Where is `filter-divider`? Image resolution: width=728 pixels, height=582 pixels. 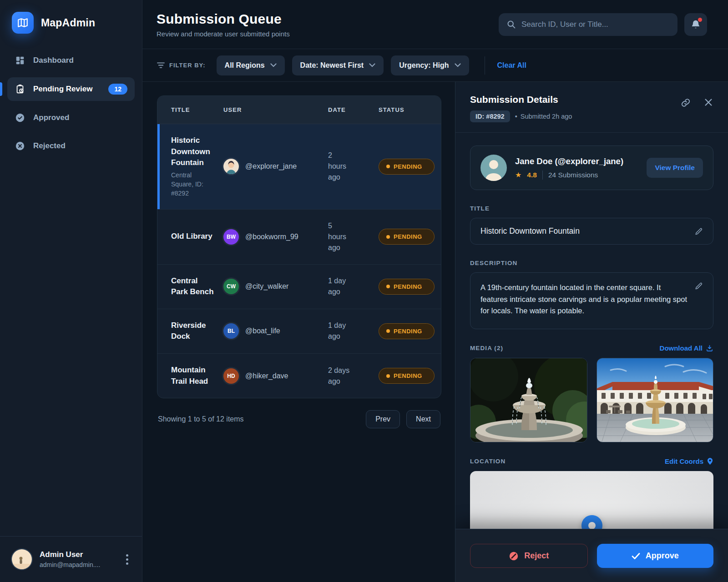
filter-divider is located at coordinates (485, 65).